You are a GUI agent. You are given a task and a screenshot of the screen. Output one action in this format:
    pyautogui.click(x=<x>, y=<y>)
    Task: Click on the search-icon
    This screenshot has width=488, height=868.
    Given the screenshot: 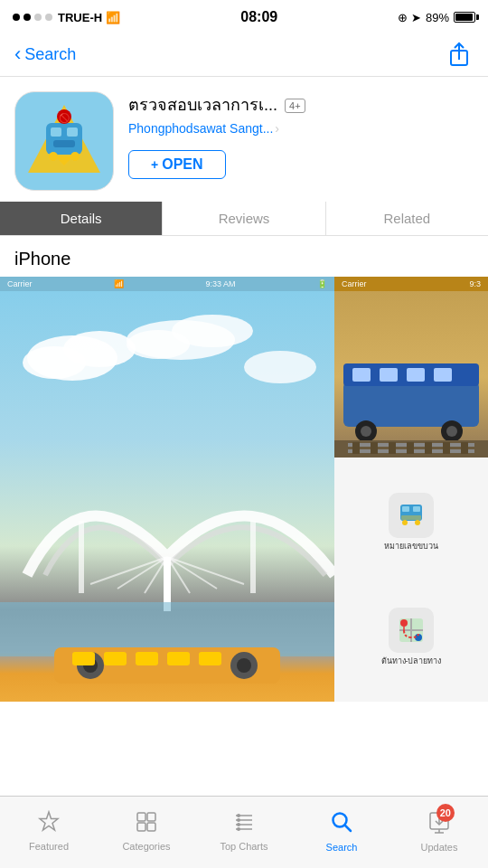 What is the action you would take?
    pyautogui.click(x=342, y=824)
    